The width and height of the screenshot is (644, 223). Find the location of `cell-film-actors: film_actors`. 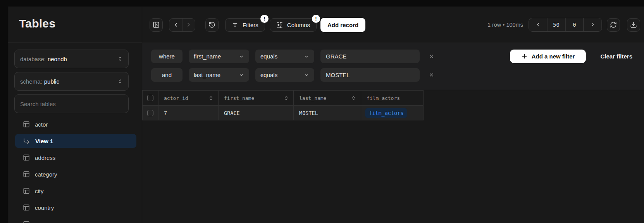

cell-film-actors: film_actors is located at coordinates (392, 113).